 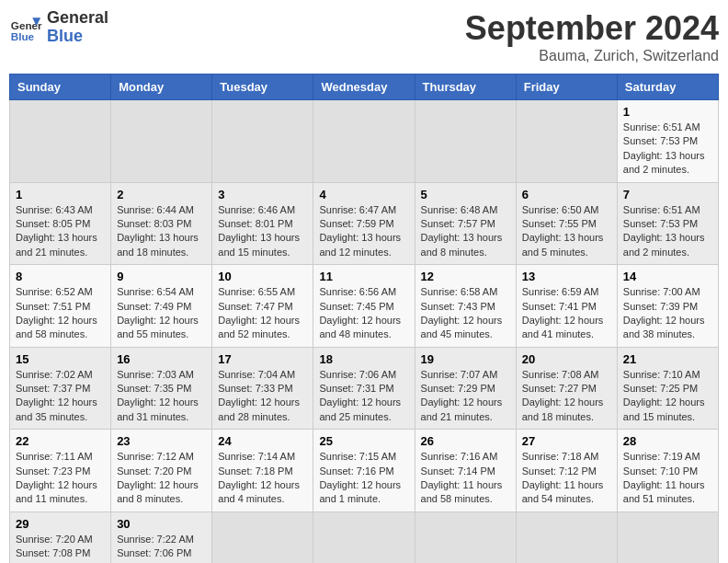 I want to click on day-number: 9, so click(x=162, y=276).